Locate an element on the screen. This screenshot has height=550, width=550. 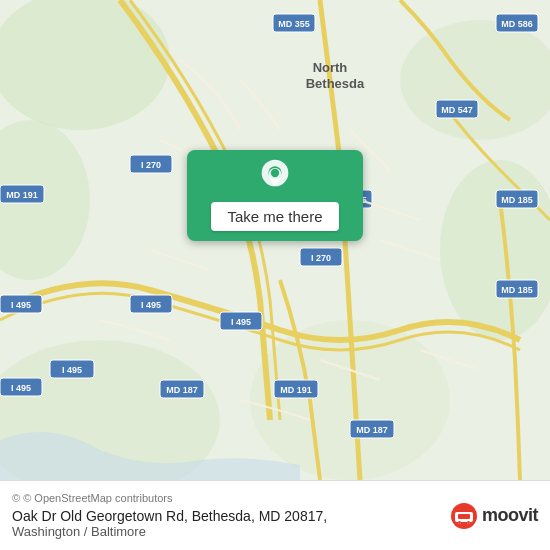
svg-text: MD 355 is located at coordinates (294, 24).